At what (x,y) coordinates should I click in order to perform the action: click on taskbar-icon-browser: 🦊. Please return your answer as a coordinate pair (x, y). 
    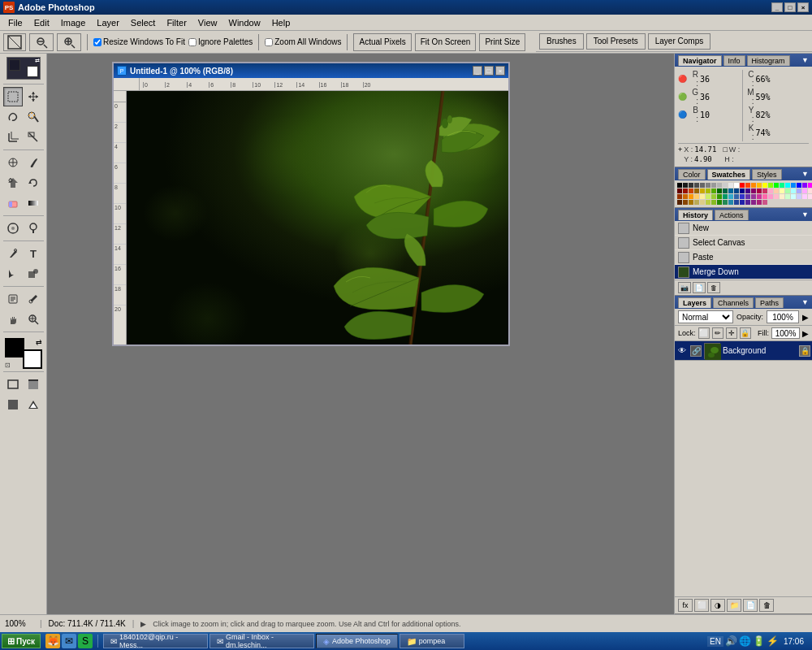
    Looking at the image, I should click on (53, 641).